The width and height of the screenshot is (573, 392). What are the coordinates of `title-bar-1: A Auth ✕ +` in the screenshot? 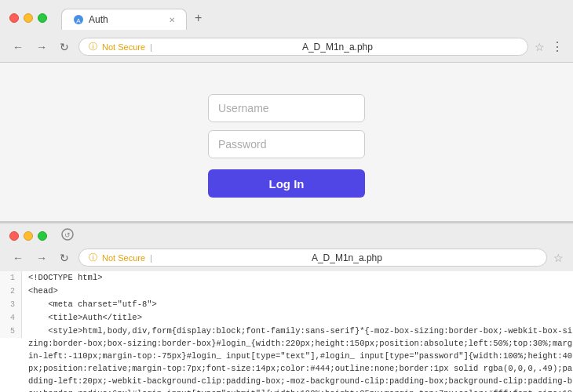 It's located at (286, 17).